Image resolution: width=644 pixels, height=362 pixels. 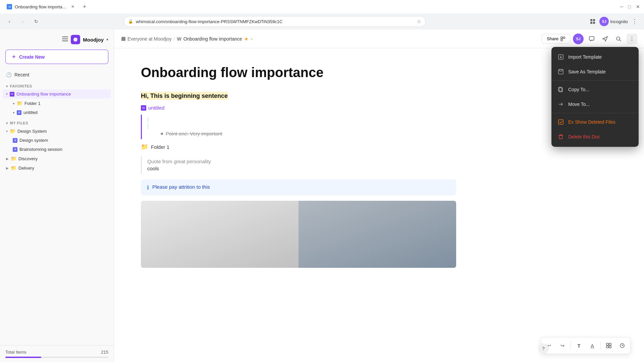 What do you see at coordinates (57, 57) in the screenshot?
I see `create-new-button: ＋ Create New` at bounding box center [57, 57].